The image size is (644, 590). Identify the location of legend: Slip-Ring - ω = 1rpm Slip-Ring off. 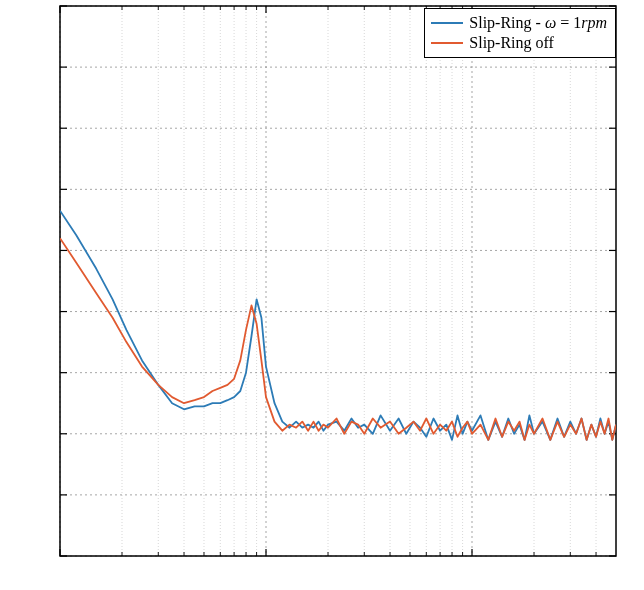
(520, 33).